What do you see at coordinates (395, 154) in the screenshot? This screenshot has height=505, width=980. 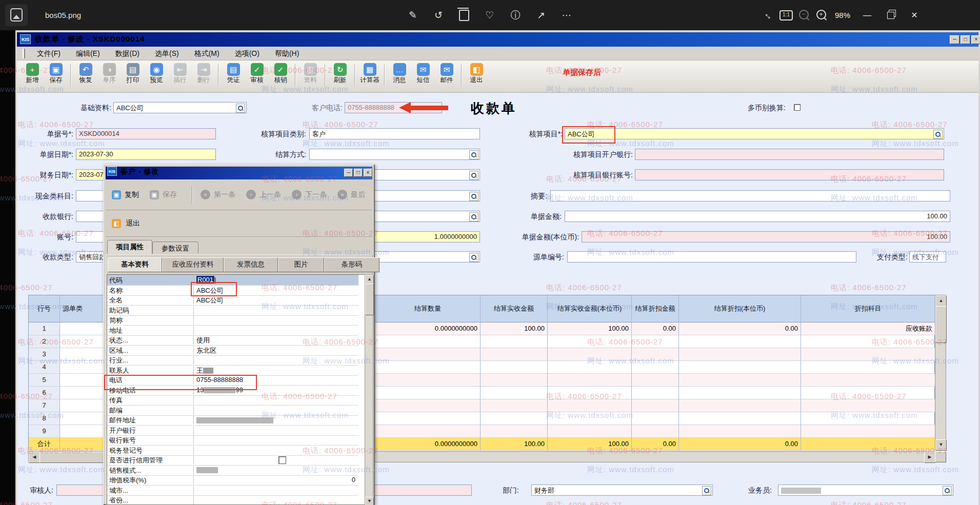 I see `settle-method-field` at bounding box center [395, 154].